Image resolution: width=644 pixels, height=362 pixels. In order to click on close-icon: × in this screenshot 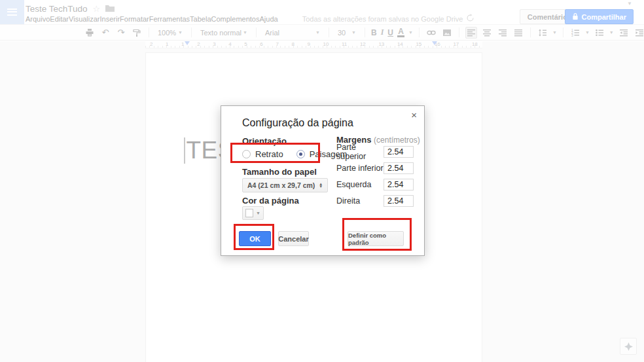, I will do `click(414, 115)`.